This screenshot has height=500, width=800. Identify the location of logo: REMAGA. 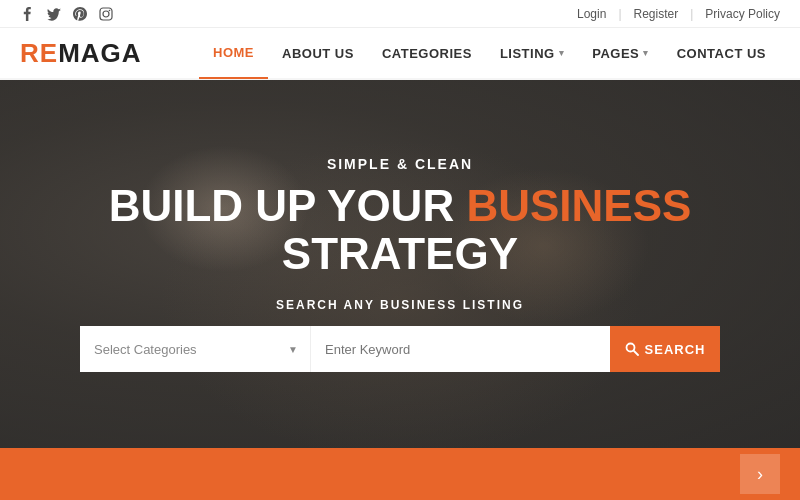
(81, 54).